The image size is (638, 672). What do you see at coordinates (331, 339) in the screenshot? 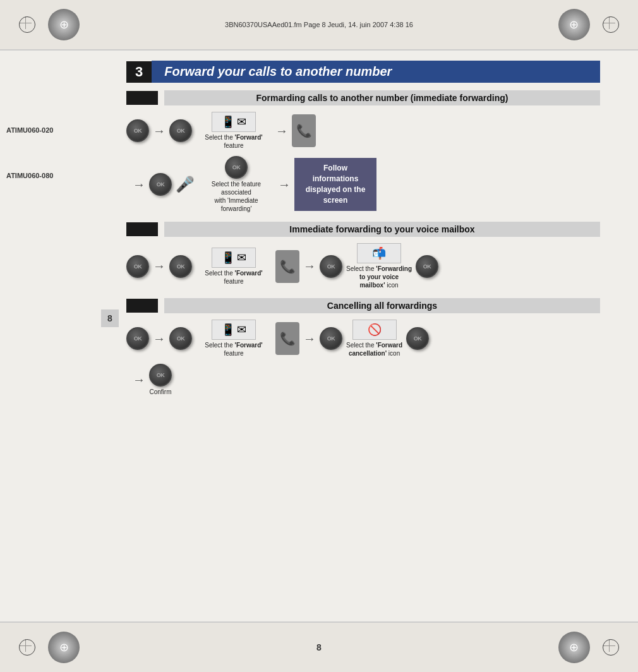
I see `step3-ok3: OK` at bounding box center [331, 339].